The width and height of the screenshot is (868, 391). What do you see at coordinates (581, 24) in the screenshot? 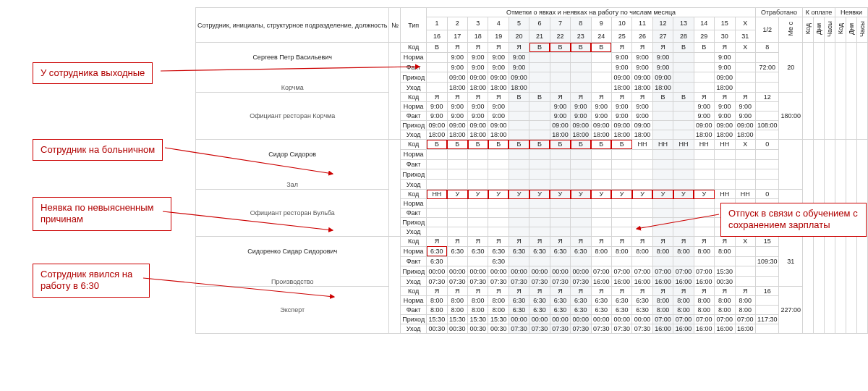
I see `day-top: 8` at bounding box center [581, 24].